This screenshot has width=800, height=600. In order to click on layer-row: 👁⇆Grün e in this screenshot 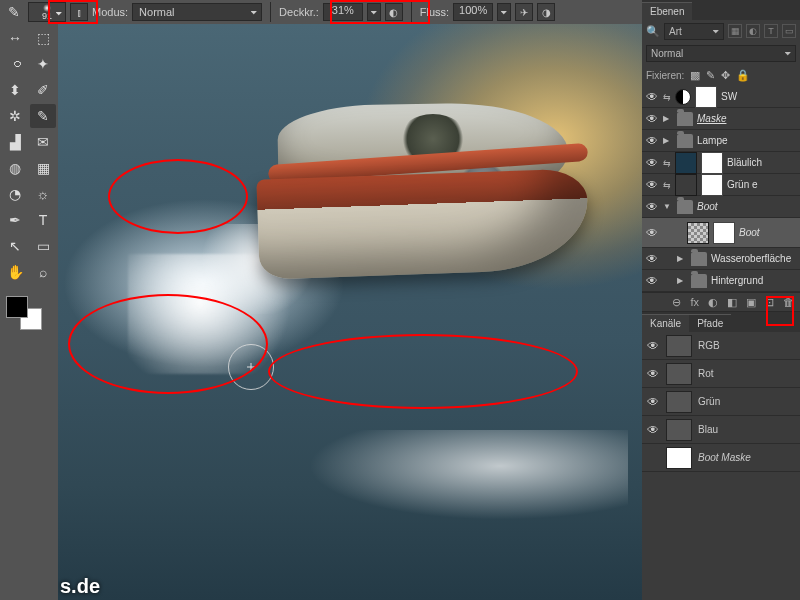, I will do `click(721, 185)`.